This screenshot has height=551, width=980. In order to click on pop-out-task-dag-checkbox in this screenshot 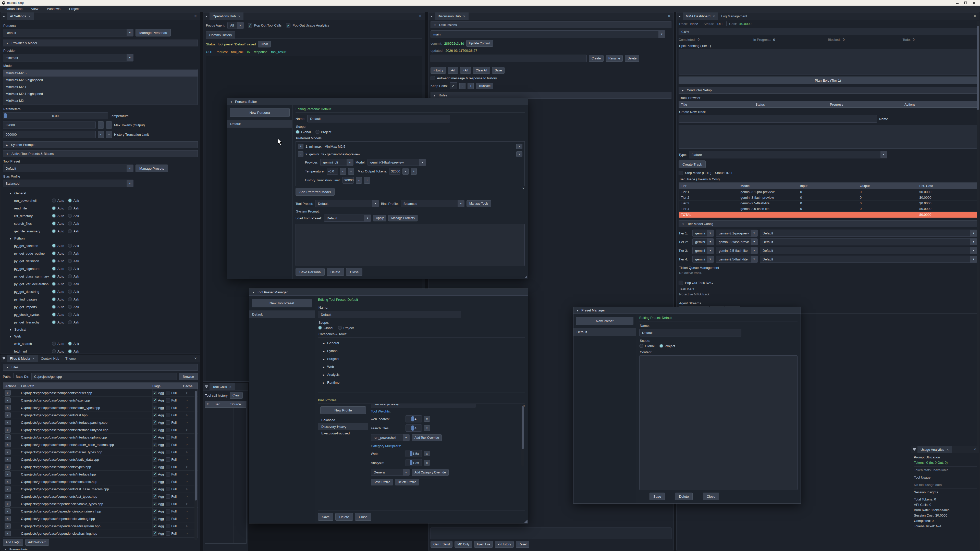, I will do `click(681, 283)`.